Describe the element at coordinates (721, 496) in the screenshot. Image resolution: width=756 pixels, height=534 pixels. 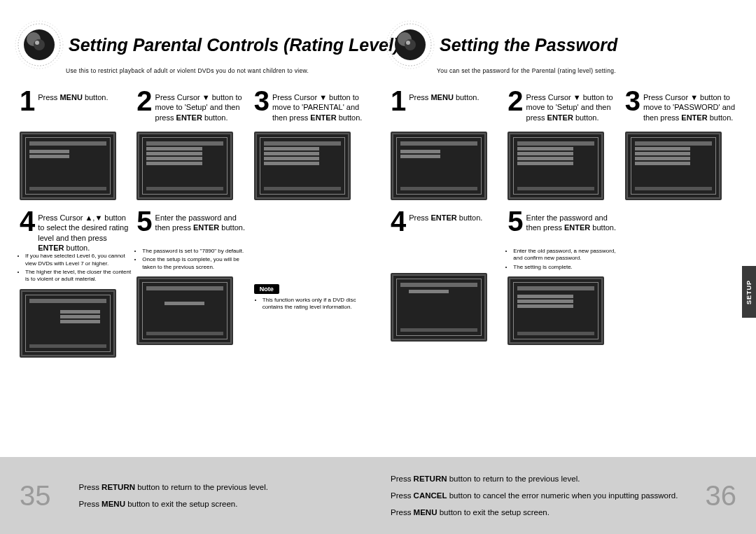
I see `page-number: 36` at that location.